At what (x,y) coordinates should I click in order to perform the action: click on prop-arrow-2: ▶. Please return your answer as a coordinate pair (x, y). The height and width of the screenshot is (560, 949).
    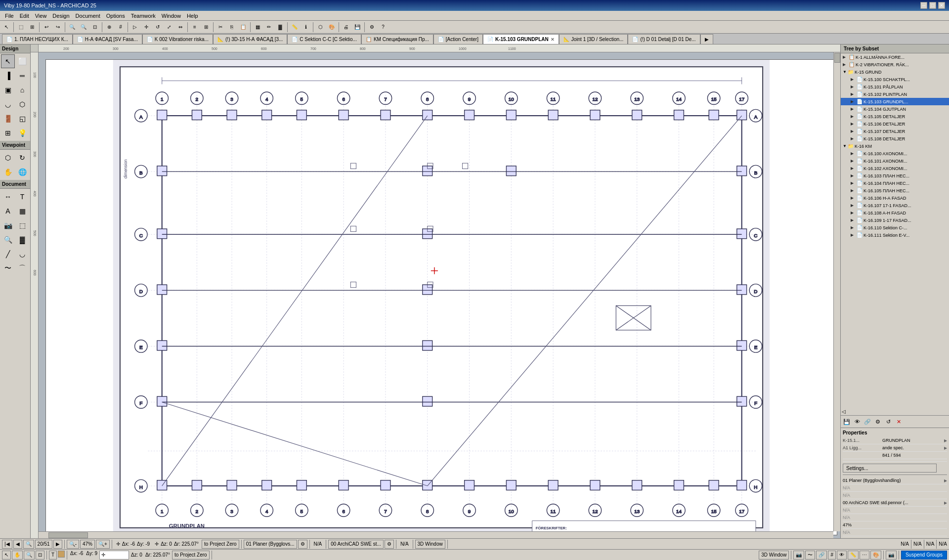
    Looking at the image, I should click on (946, 448).